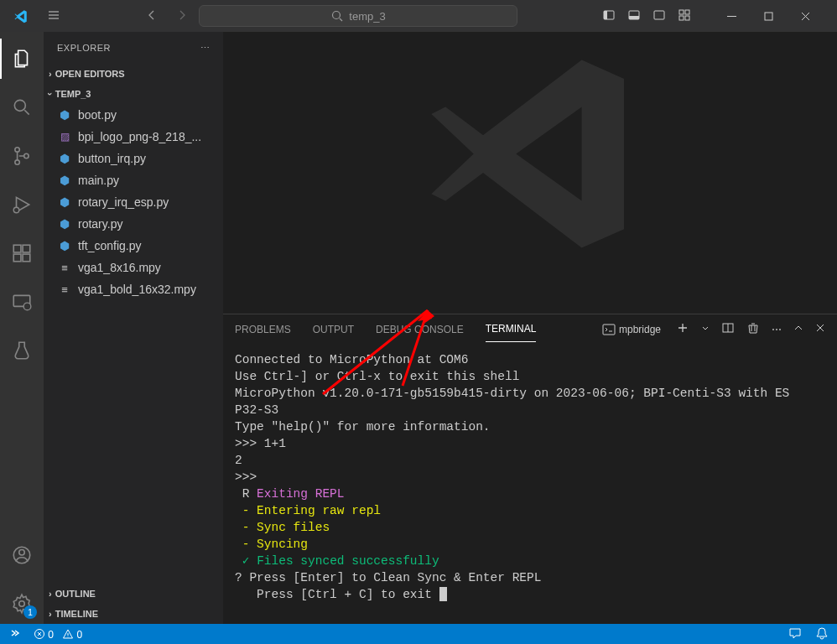 This screenshot has height=644, width=837. What do you see at coordinates (133, 137) in the screenshot?
I see `file-item: ▨bpi_logo_png-8_218_...` at bounding box center [133, 137].